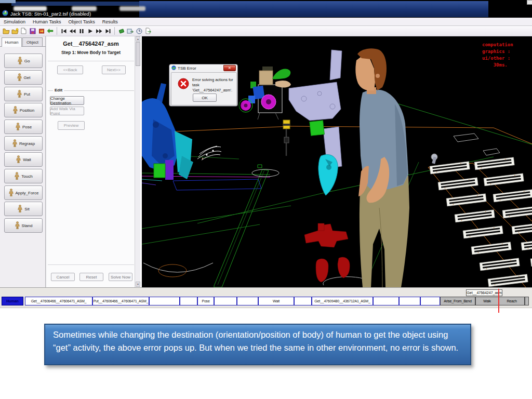 The height and width of the screenshot is (399, 532). What do you see at coordinates (42, 31) in the screenshot?
I see `import-icon` at bounding box center [42, 31].